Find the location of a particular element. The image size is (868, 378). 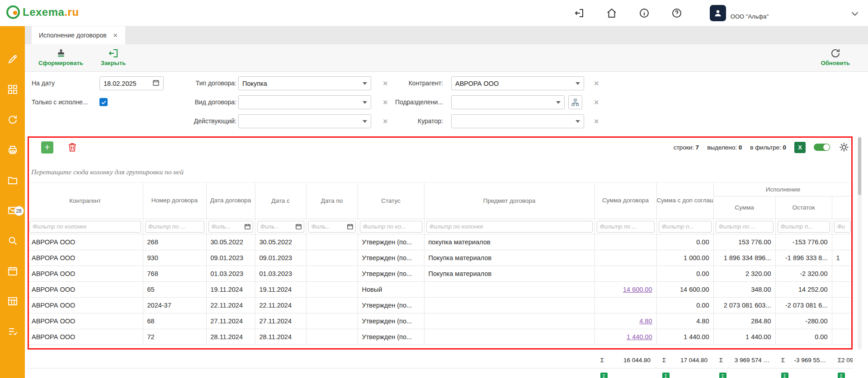

cell-exec_amount: 153 776.00 is located at coordinates (744, 242).